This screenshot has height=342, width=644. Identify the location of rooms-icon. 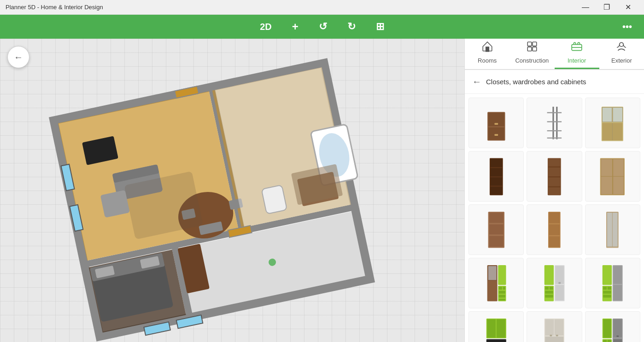
(487, 48).